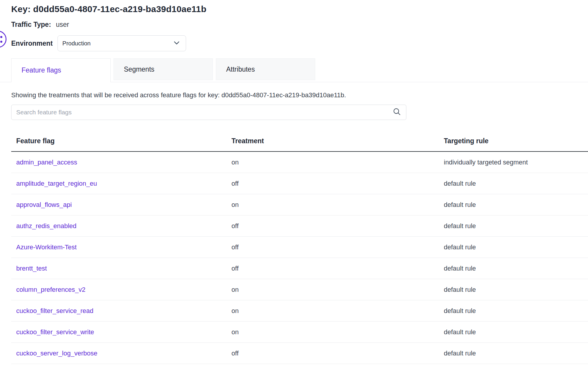 The image size is (588, 369). I want to click on chevron-down-icon, so click(177, 43).